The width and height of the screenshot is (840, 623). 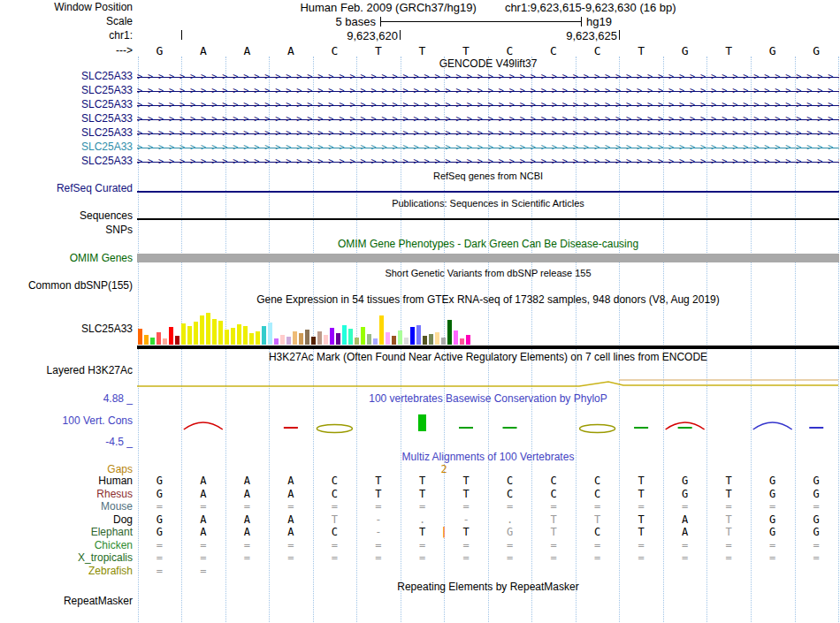 I want to click on sequences-label: Sequences, so click(x=66, y=216).